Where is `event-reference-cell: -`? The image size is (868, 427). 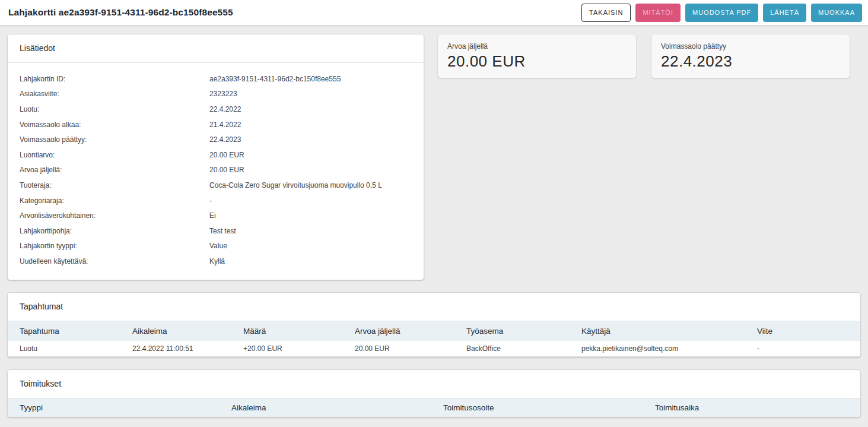 event-reference-cell: - is located at coordinates (803, 349).